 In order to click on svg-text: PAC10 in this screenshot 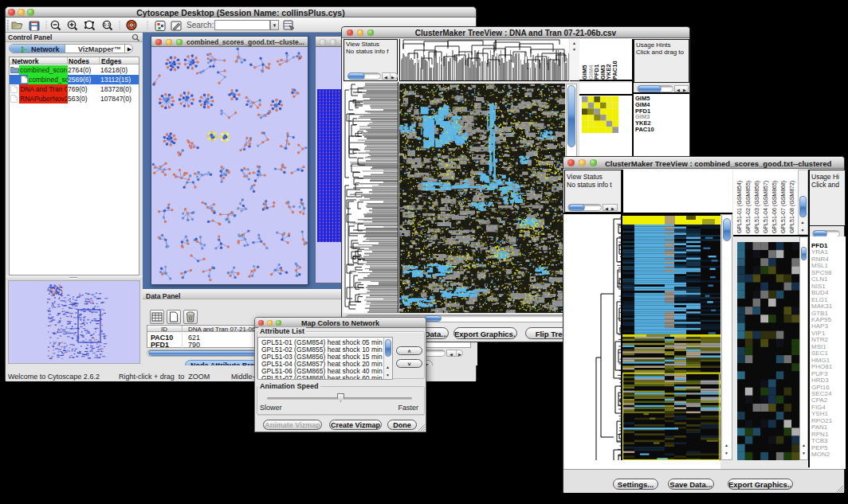, I will do `click(615, 70)`.